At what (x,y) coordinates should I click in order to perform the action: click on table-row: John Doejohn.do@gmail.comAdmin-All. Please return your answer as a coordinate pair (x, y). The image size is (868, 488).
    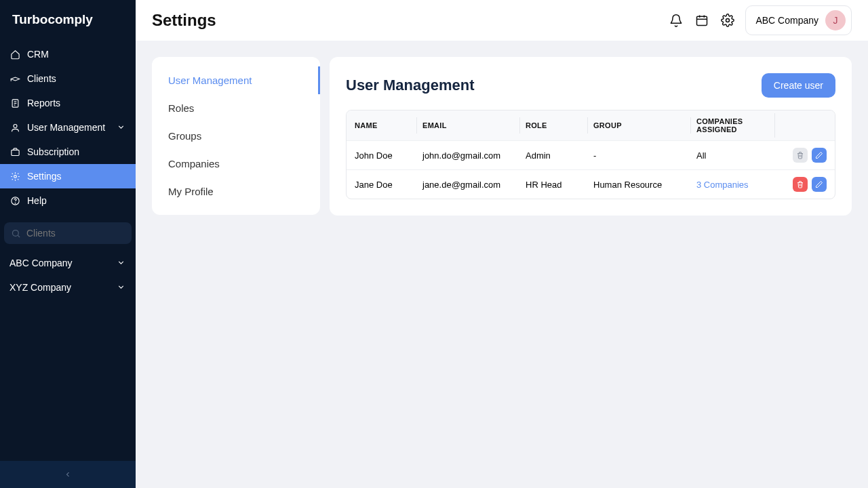
    Looking at the image, I should click on (591, 155).